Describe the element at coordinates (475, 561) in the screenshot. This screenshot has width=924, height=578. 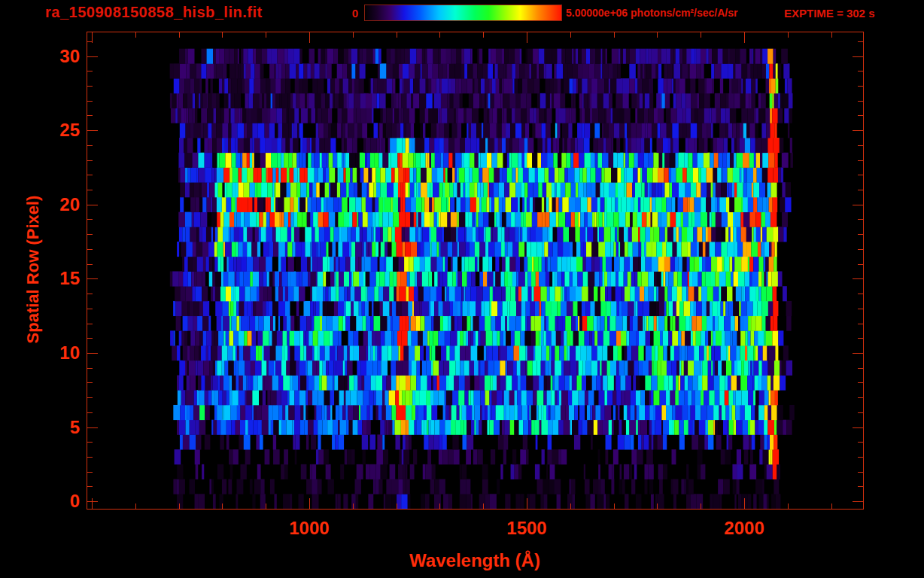
I see `x-axis-title: Wavelength (Å)` at that location.